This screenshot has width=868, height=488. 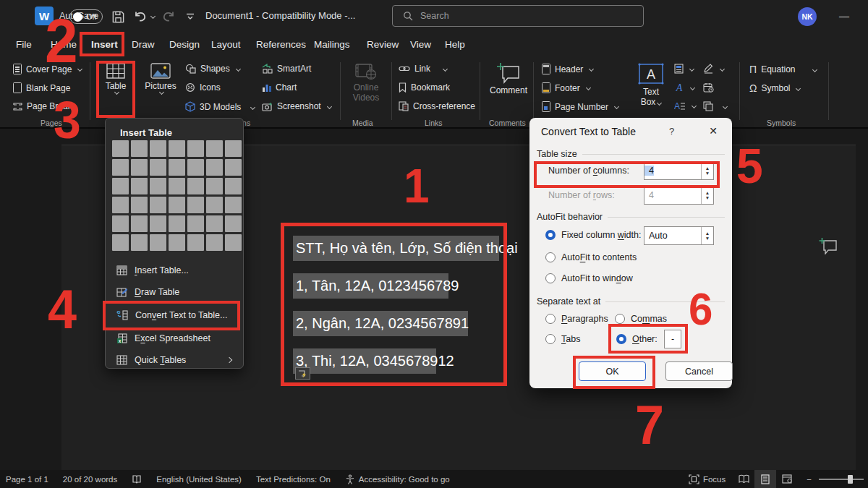 I want to click on date-time-button, so click(x=709, y=87).